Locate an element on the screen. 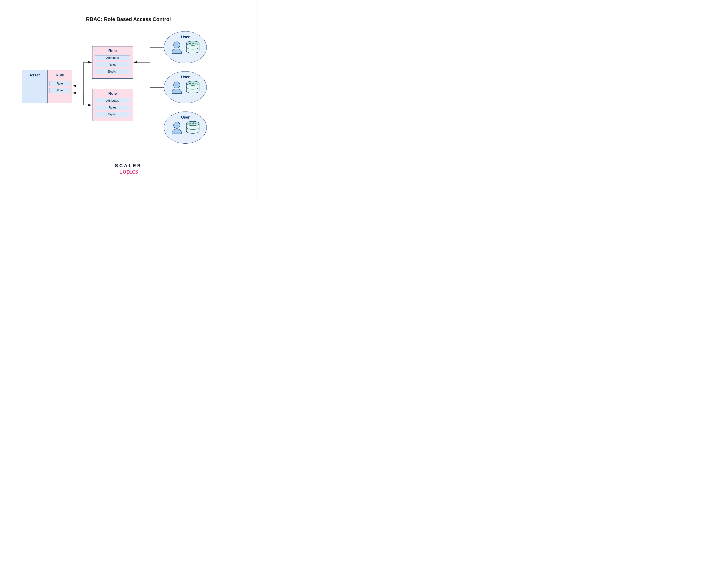  asset-box: Asset is located at coordinates (35, 87).